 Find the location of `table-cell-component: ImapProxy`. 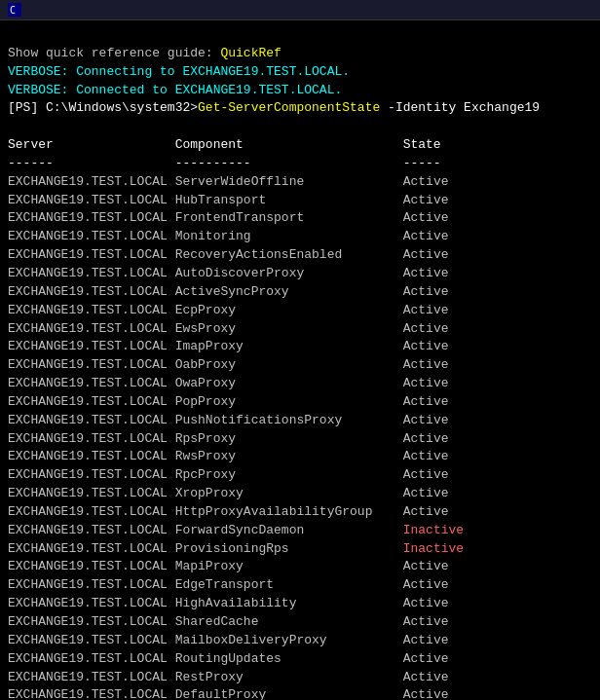

table-cell-component: ImapProxy is located at coordinates (289, 347).